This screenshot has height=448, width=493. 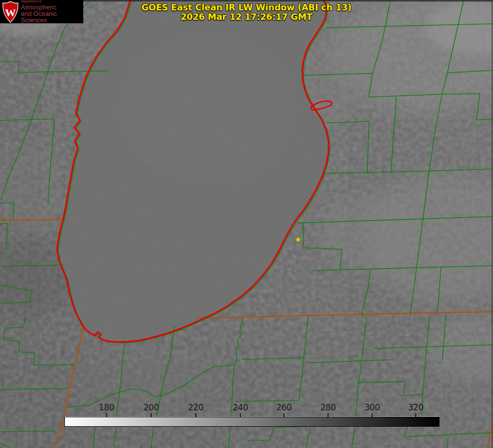 What do you see at coordinates (196, 407) in the screenshot?
I see `colorbar-label: 220` at bounding box center [196, 407].